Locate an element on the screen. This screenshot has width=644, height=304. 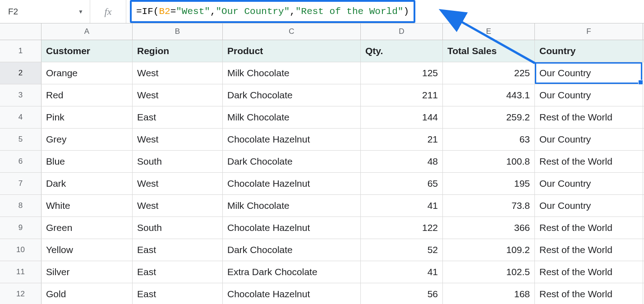
cell: 225 is located at coordinates (489, 73).